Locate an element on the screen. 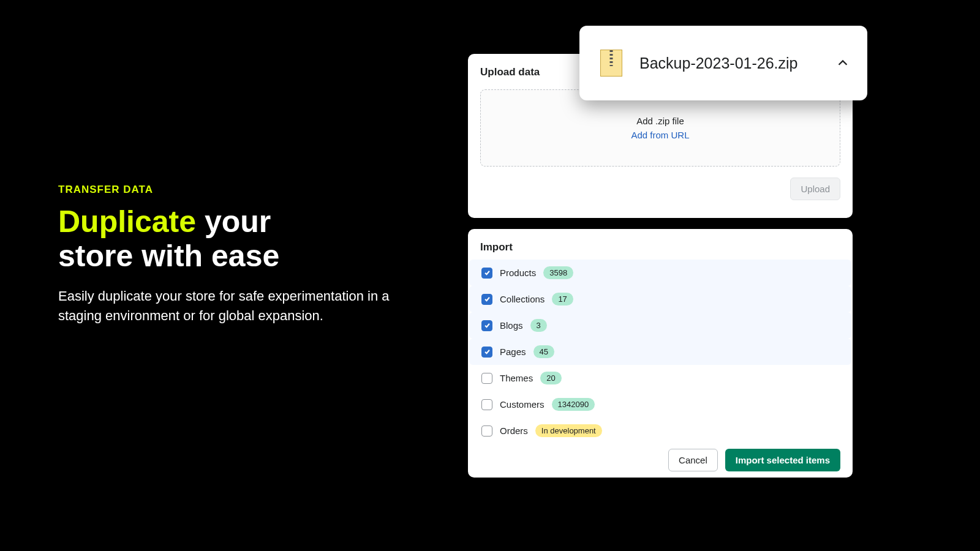  import-row-collections: Collections17 is located at coordinates (660, 299).